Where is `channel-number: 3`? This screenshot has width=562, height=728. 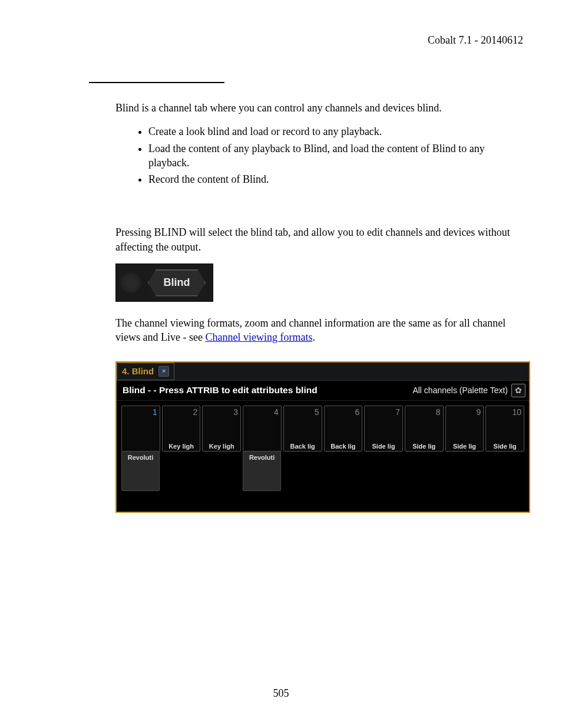 channel-number: 3 is located at coordinates (236, 412).